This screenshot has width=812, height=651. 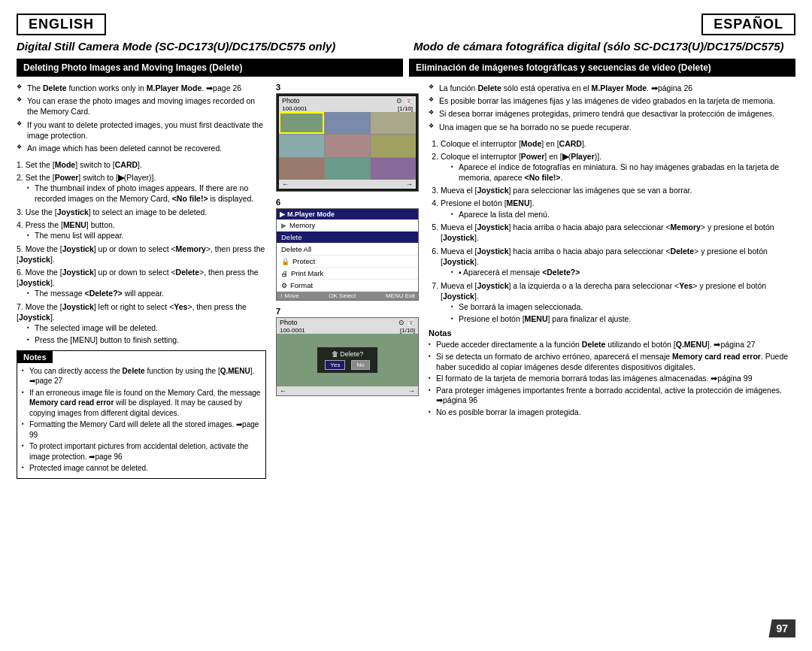 What do you see at coordinates (400, 296) in the screenshot?
I see `menu-exit-label: MENU Exit` at bounding box center [400, 296].